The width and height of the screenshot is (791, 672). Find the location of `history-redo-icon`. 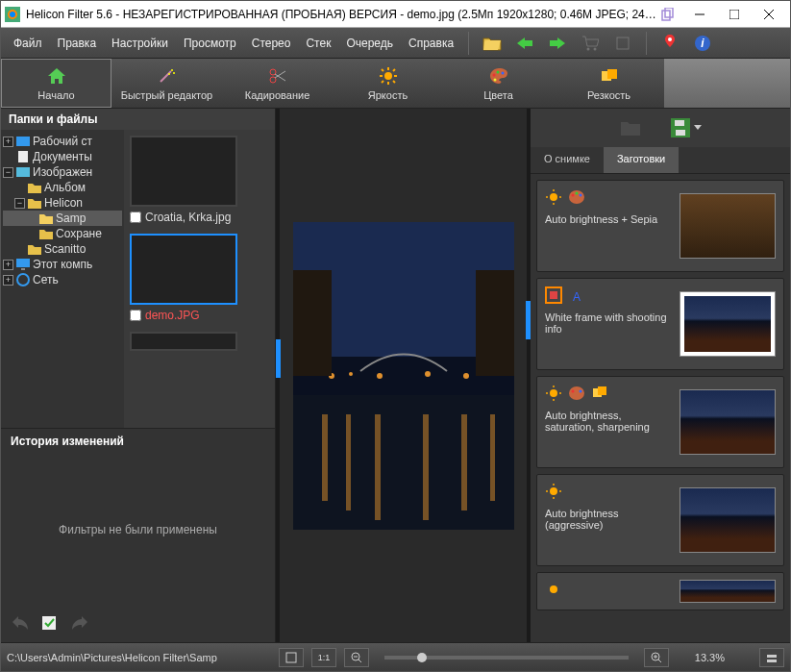

history-redo-icon is located at coordinates (79, 622).